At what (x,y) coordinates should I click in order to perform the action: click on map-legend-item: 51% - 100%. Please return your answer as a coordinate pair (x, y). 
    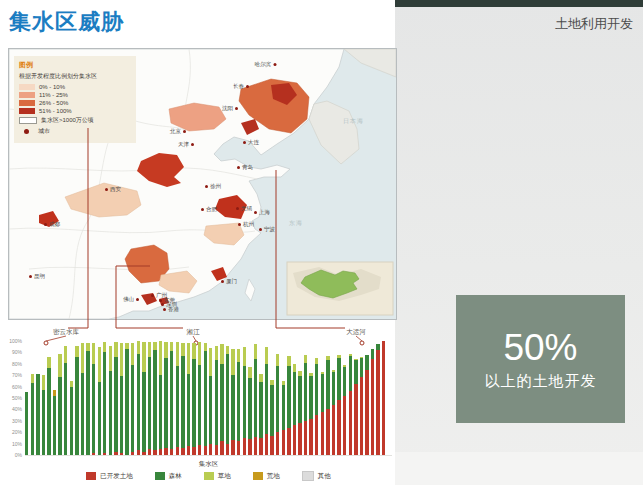
    Looking at the image, I should click on (75, 111).